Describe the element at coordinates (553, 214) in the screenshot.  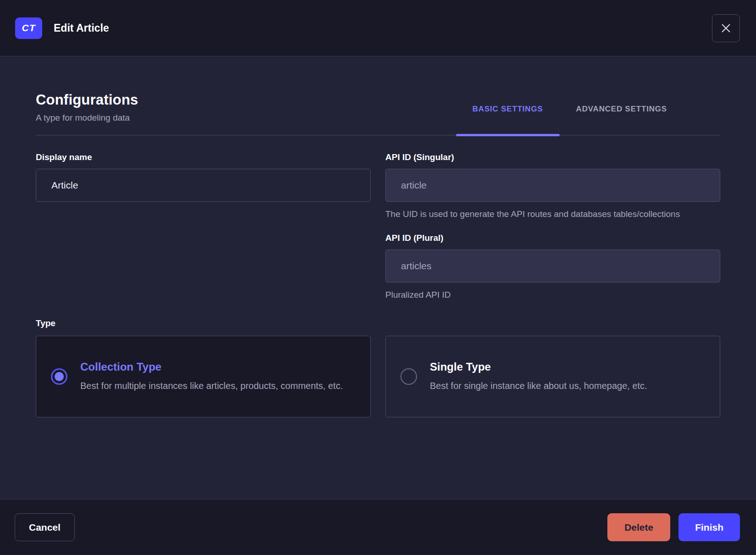
I see `api-id-singular-hint: The UID is used to generate the API rout…` at that location.